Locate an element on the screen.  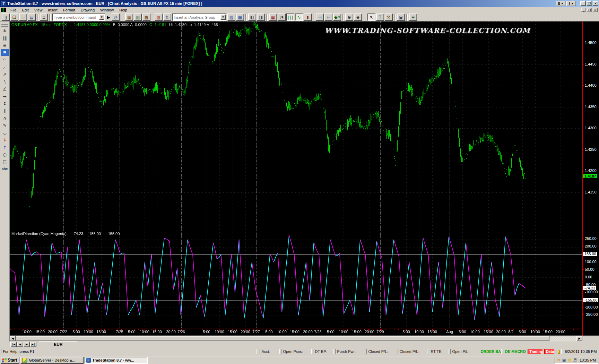
chart-window-button: ▧ is located at coordinates (159, 17).